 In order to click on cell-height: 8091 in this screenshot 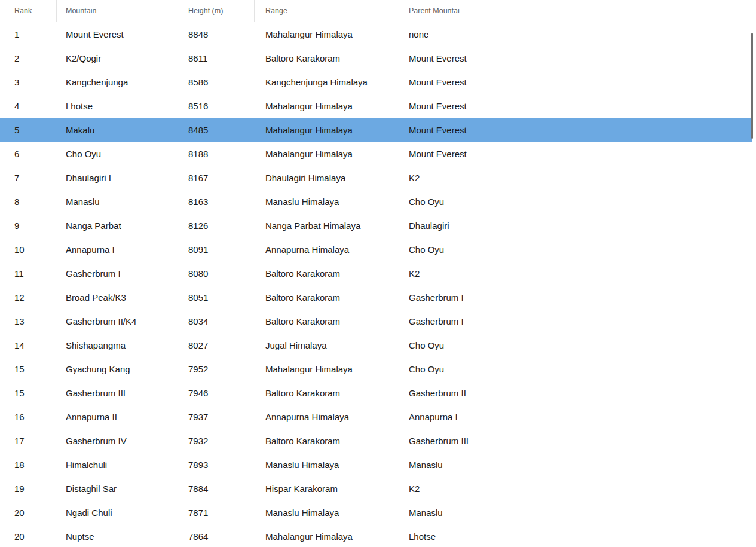, I will do `click(218, 249)`.